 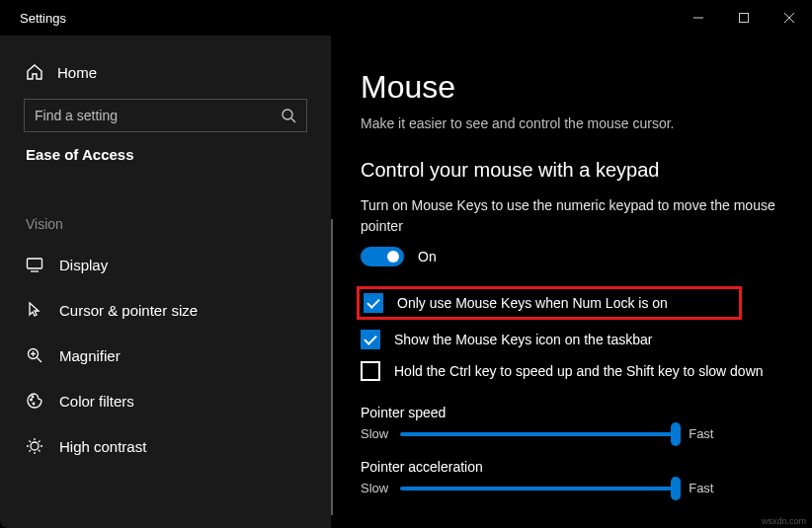 I want to click on minimize-button, so click(x=698, y=18).